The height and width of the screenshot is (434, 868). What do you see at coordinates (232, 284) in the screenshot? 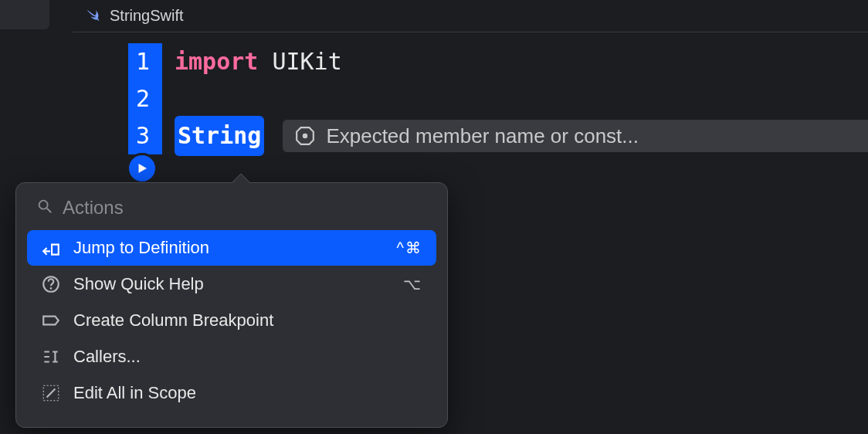
I see `menu-item-label: Show Quick Help` at bounding box center [232, 284].